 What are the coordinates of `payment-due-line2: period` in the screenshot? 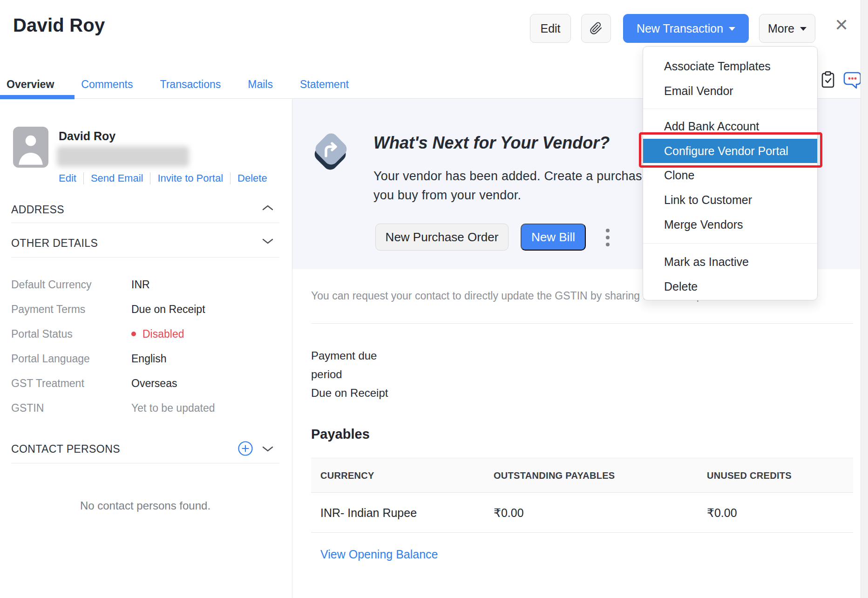 It's located at (327, 374).